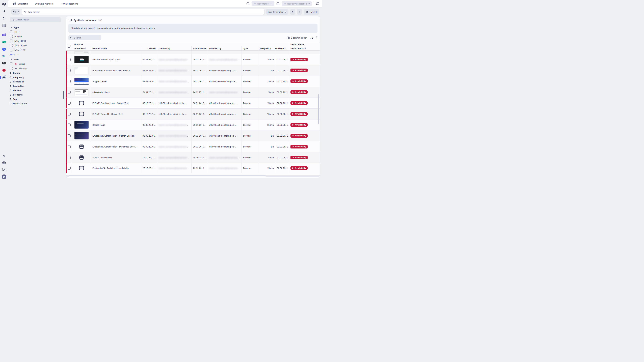  I want to click on info-icon, so click(248, 4).